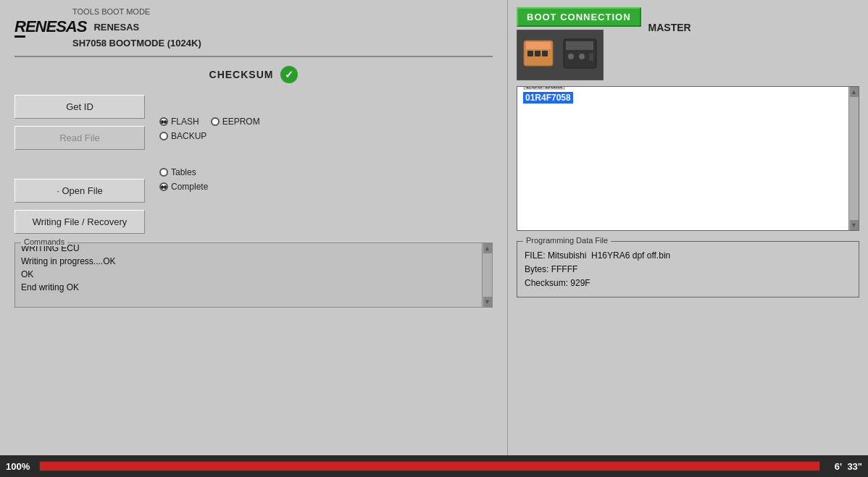 Image resolution: width=868 pixels, height=477 pixels. Describe the element at coordinates (215, 122) in the screenshot. I see `eeprom-radio-circle` at that location.